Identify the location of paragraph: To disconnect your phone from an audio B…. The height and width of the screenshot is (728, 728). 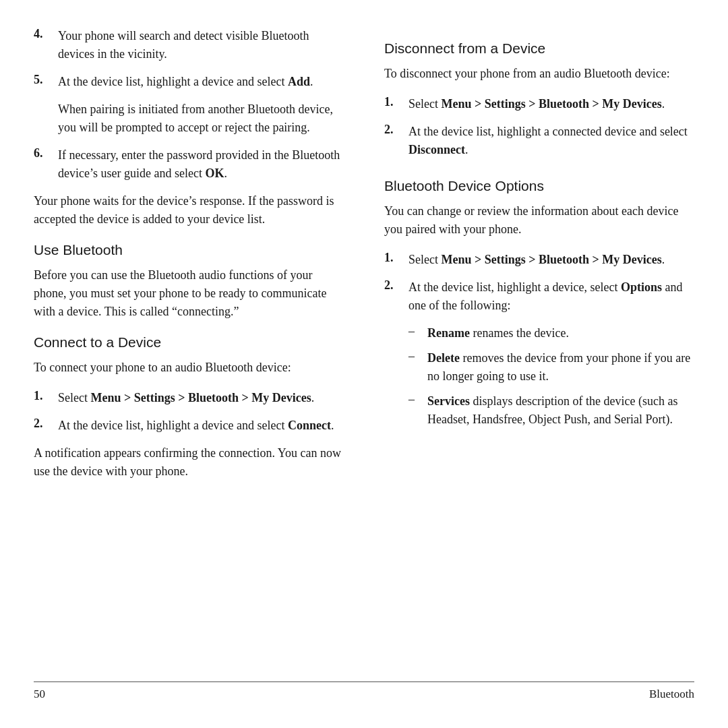
(539, 74).